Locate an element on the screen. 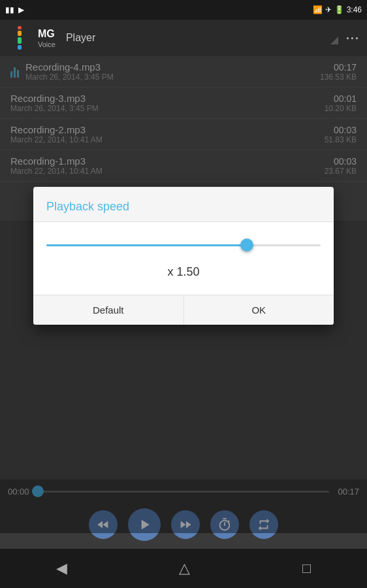  home-button: △ is located at coordinates (184, 568).